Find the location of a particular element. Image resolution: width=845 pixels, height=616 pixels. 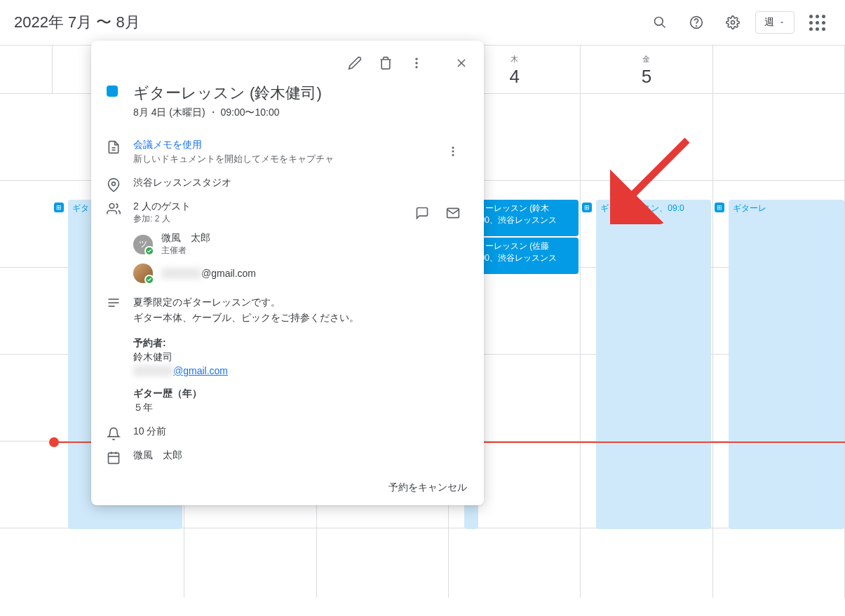

event-location: 渋谷レッスンスタジオ is located at coordinates (300, 183).